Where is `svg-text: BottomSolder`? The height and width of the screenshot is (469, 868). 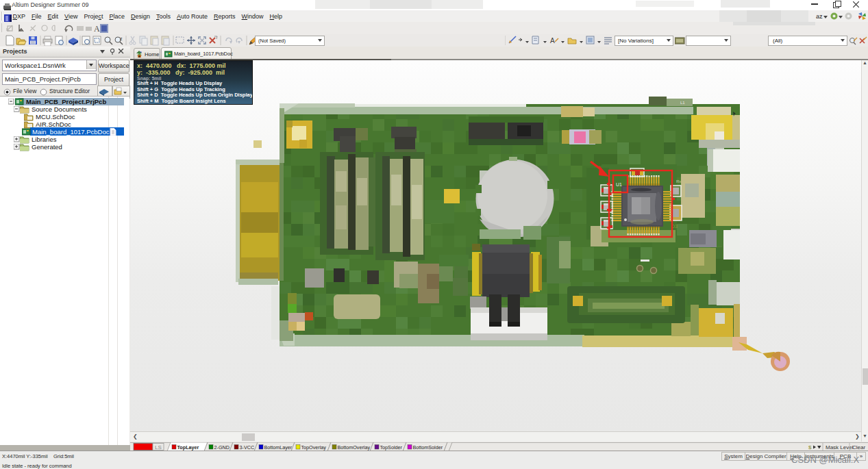 svg-text: BottomSolder is located at coordinates (428, 448).